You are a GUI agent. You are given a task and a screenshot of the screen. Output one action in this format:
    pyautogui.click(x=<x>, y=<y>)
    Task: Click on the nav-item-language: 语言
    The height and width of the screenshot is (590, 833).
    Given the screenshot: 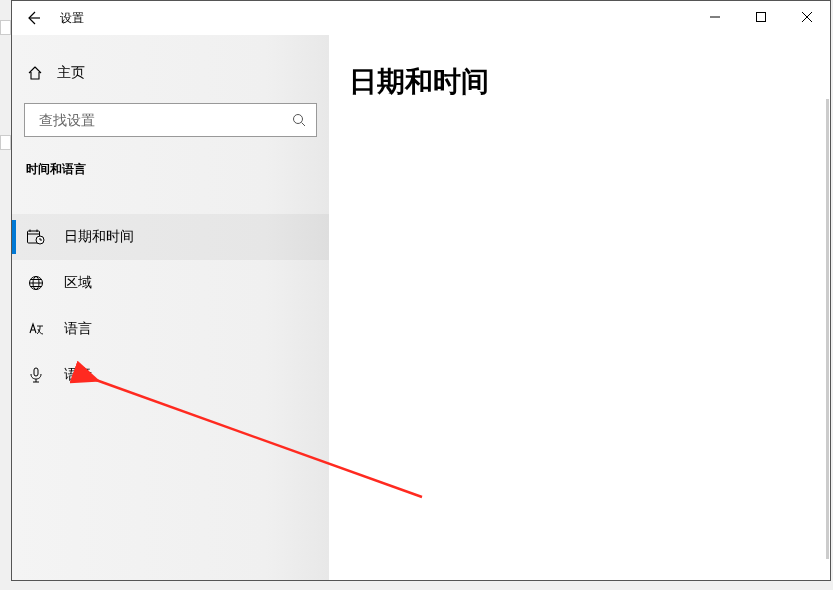 What is the action you would take?
    pyautogui.click(x=170, y=329)
    